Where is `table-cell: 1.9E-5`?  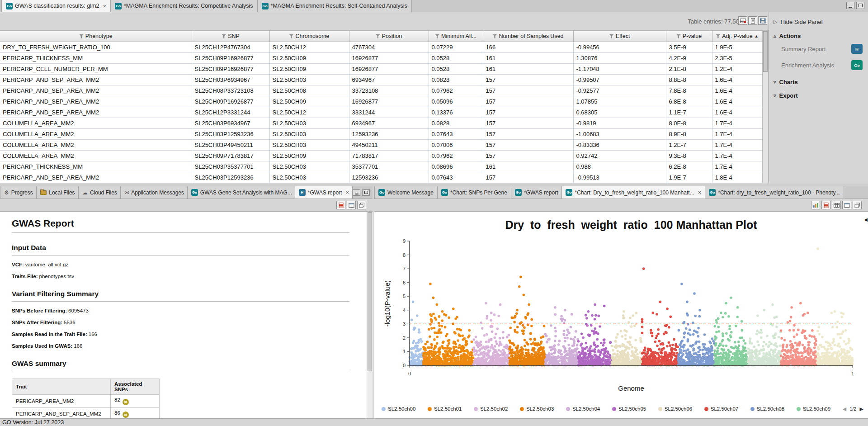 table-cell: 1.9E-5 is located at coordinates (737, 47).